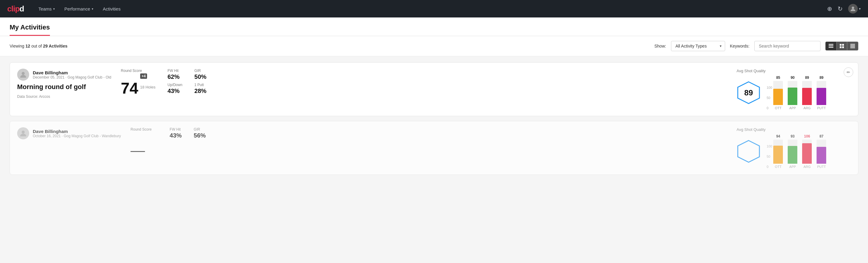 This screenshot has height=263, width=868. Describe the element at coordinates (794, 148) in the screenshot. I see `shot-quality-section: Avg Shot Quality 100 50 0` at that location.